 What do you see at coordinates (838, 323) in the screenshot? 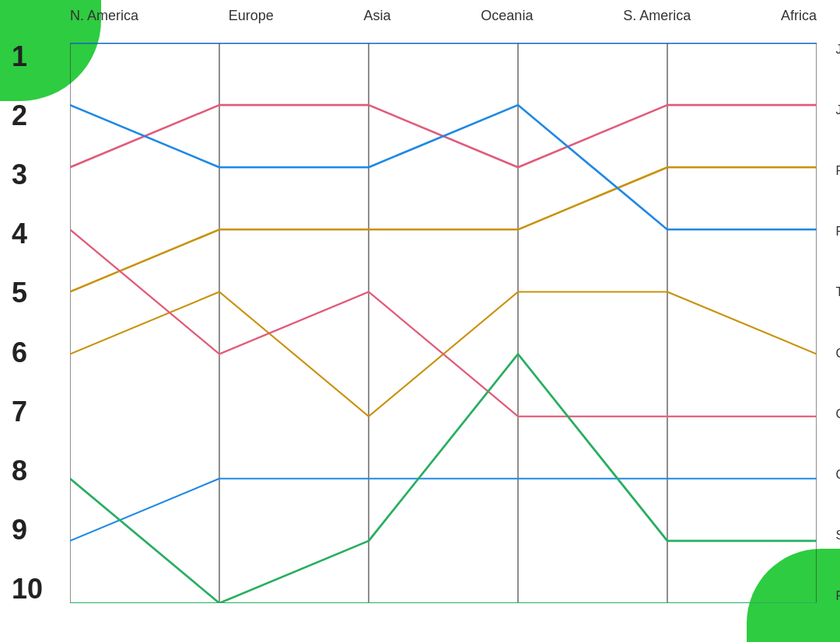
I see `legend-labels: JavaScriptJavaPHPPythonTypeScriptC#C++CS…` at bounding box center [838, 323].